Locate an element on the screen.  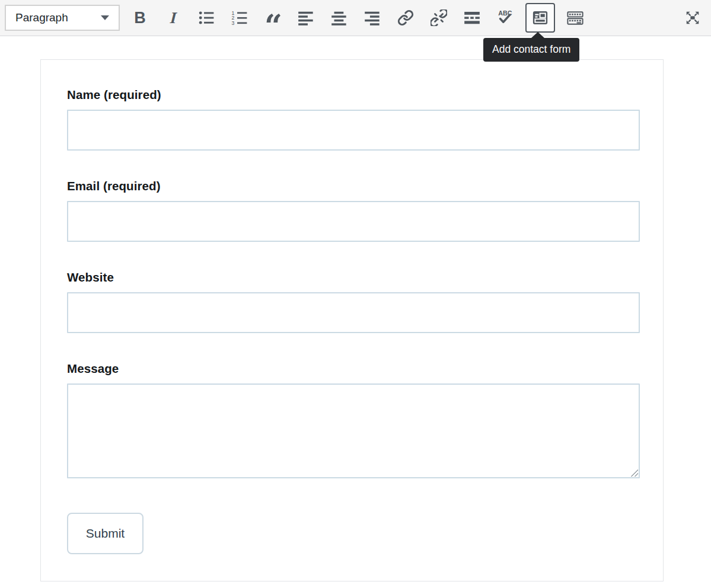
align-right-icon is located at coordinates (372, 18).